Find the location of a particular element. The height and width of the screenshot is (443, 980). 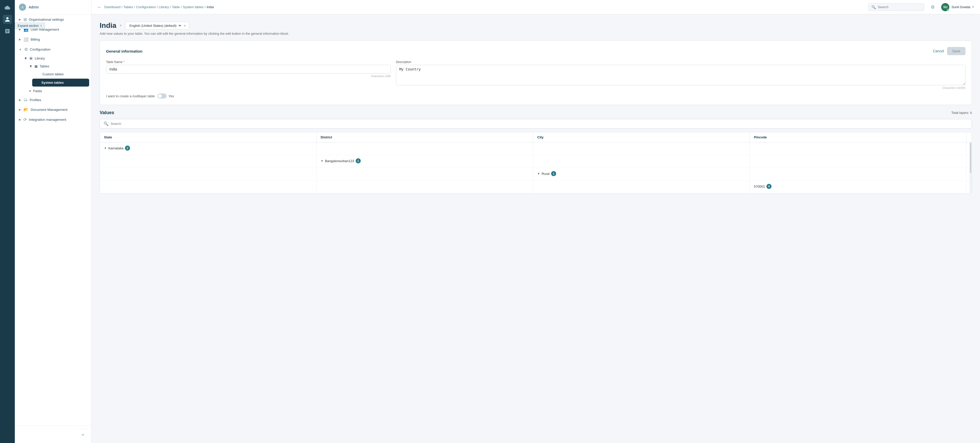

sidebar-item-billing: ▶ ⬜ Billing is located at coordinates (53, 40).